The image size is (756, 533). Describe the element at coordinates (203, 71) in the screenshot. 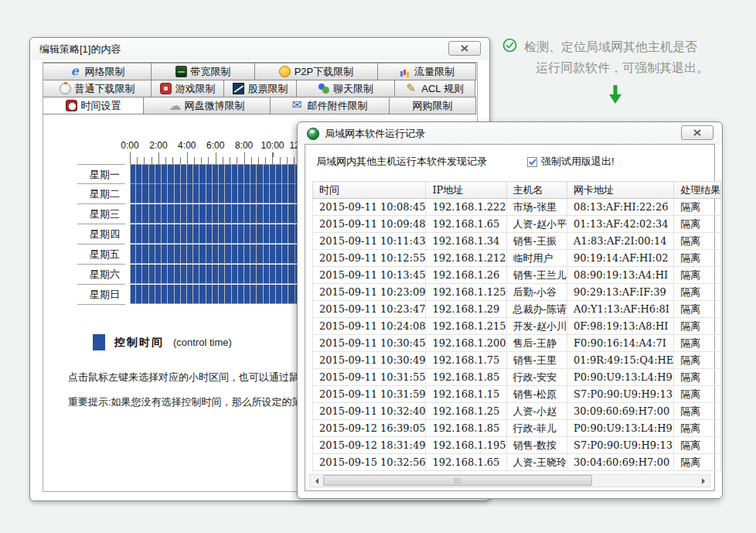

I see `tab-bandwidth: 带宽限制` at that location.